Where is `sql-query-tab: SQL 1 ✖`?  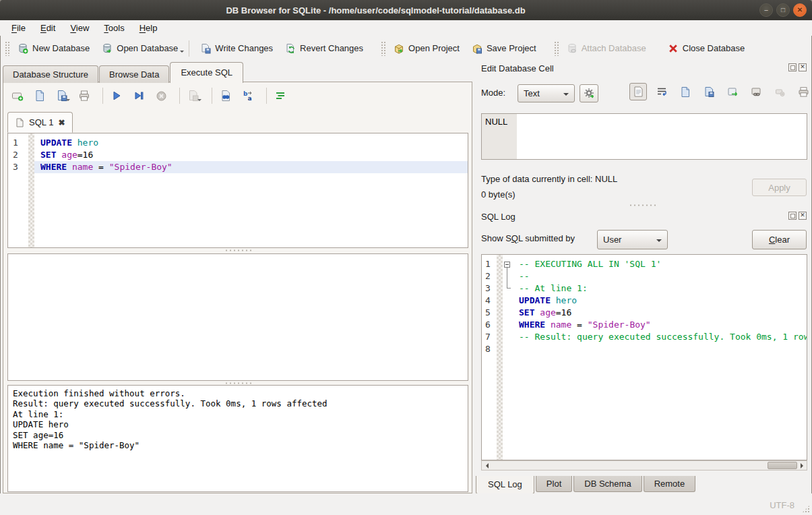 sql-query-tab: SQL 1 ✖ is located at coordinates (40, 123).